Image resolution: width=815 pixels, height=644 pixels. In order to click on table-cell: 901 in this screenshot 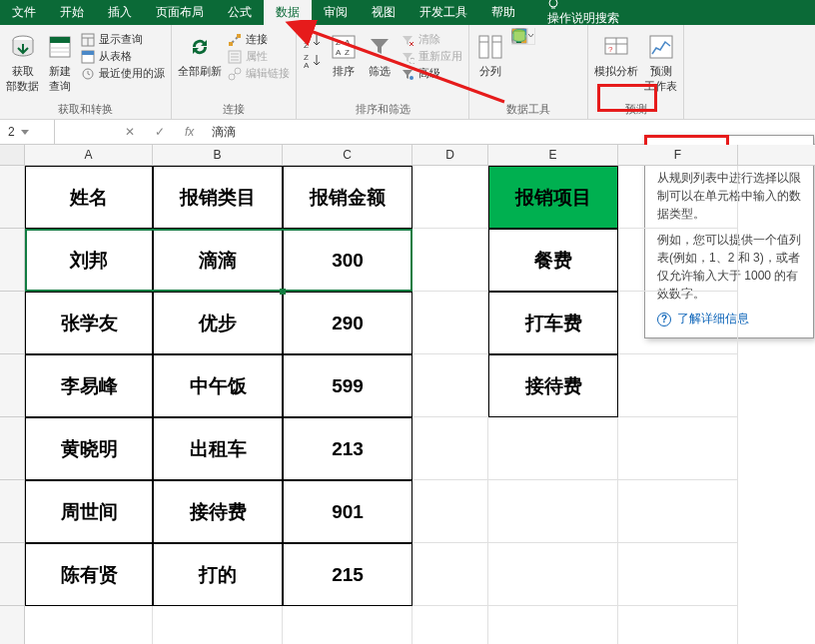, I will do `click(348, 511)`.